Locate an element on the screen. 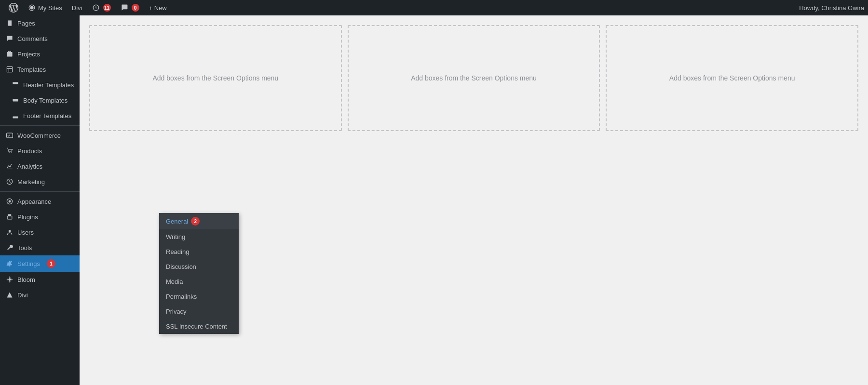 The height and width of the screenshot is (385, 868). sidebar-label-settings: Settings is located at coordinates (29, 264).